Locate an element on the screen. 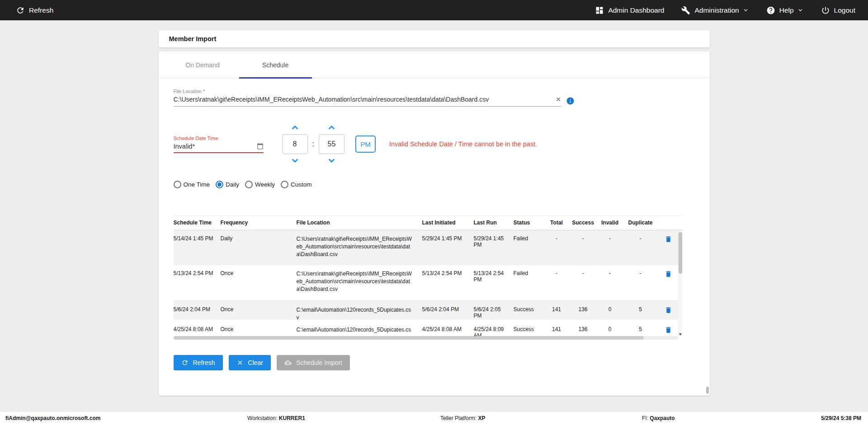  frequency-options: One Time Daily Weekly Custom is located at coordinates (442, 184).